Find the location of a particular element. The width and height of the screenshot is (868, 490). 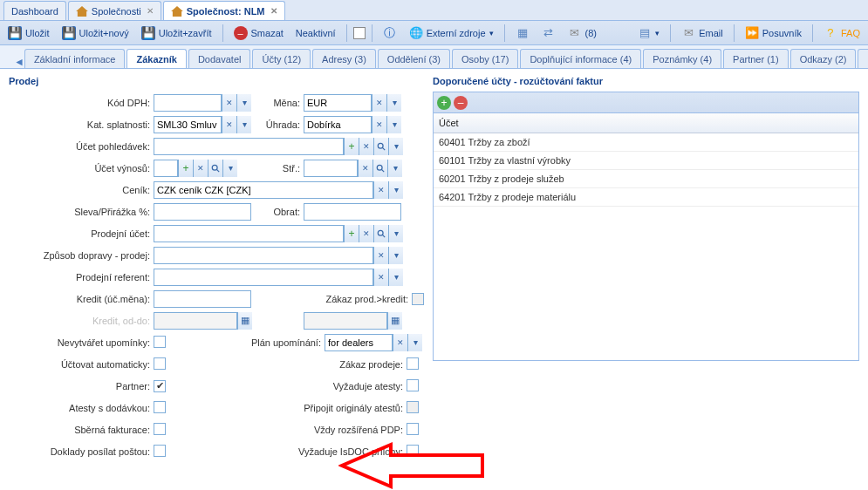

credit-field is located at coordinates (202, 299).